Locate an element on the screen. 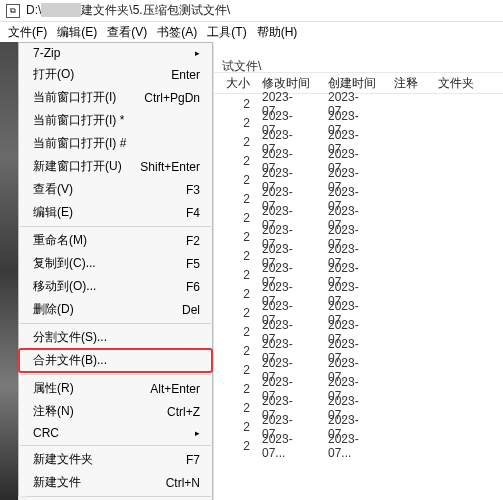  menu-item: 重命名(M)F2 is located at coordinates (116, 240).